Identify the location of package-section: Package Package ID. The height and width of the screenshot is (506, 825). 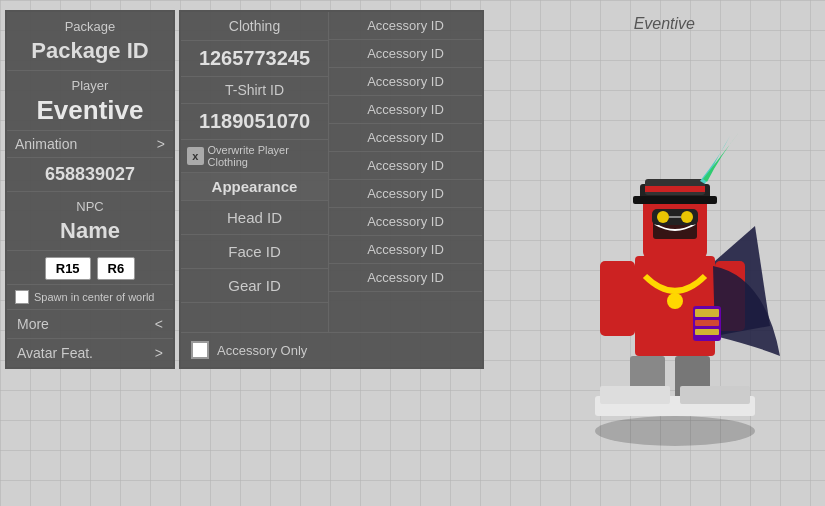
(90, 42).